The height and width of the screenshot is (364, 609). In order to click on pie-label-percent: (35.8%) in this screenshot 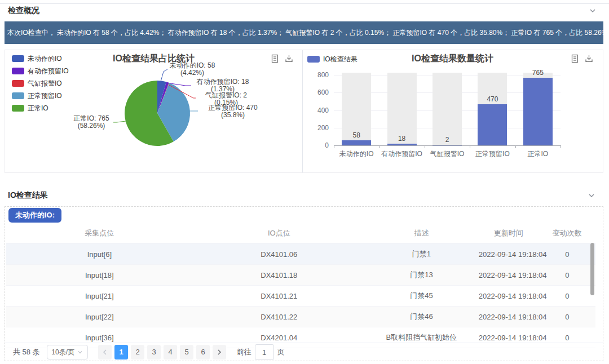, I will do `click(232, 115)`.